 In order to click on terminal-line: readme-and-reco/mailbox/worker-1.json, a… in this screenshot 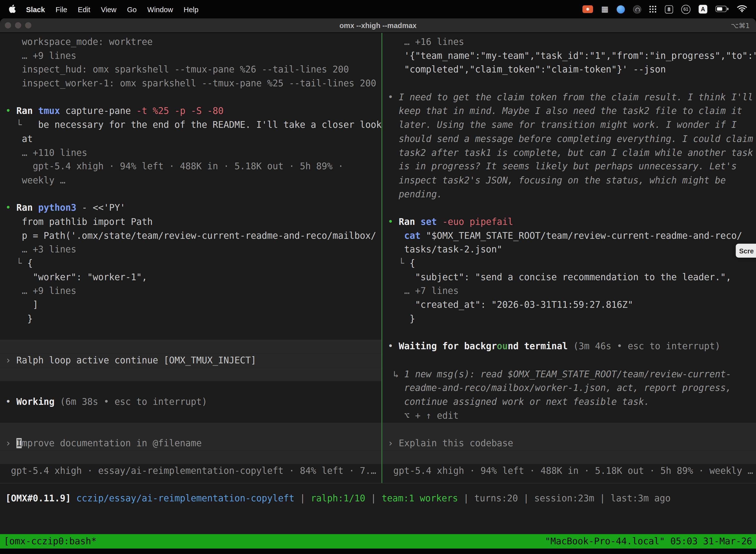, I will do `click(569, 388)`.